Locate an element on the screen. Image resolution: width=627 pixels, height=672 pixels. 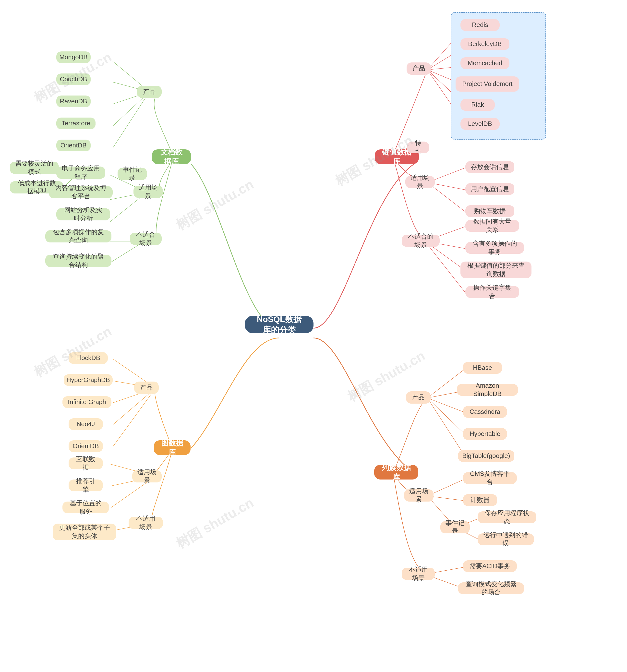
col-not-suitable-node: 不适用场景 is located at coordinates (418, 574).